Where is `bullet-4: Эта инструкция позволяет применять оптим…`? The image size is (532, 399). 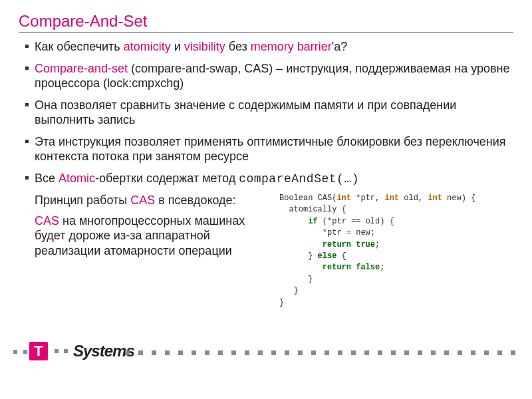
bullet-4: Эта инструкция позволяет применять оптим… is located at coordinates (269, 149).